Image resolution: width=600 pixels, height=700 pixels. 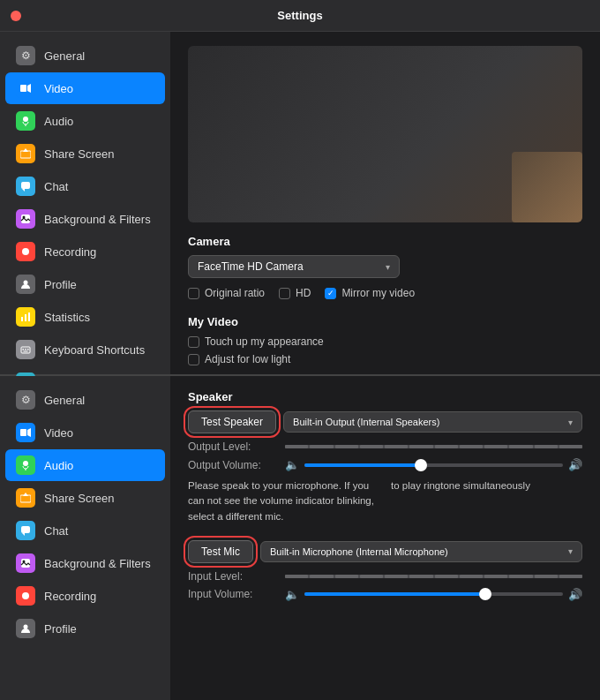 I want to click on touchup-row: Touch up my appearance, so click(x=385, y=342).